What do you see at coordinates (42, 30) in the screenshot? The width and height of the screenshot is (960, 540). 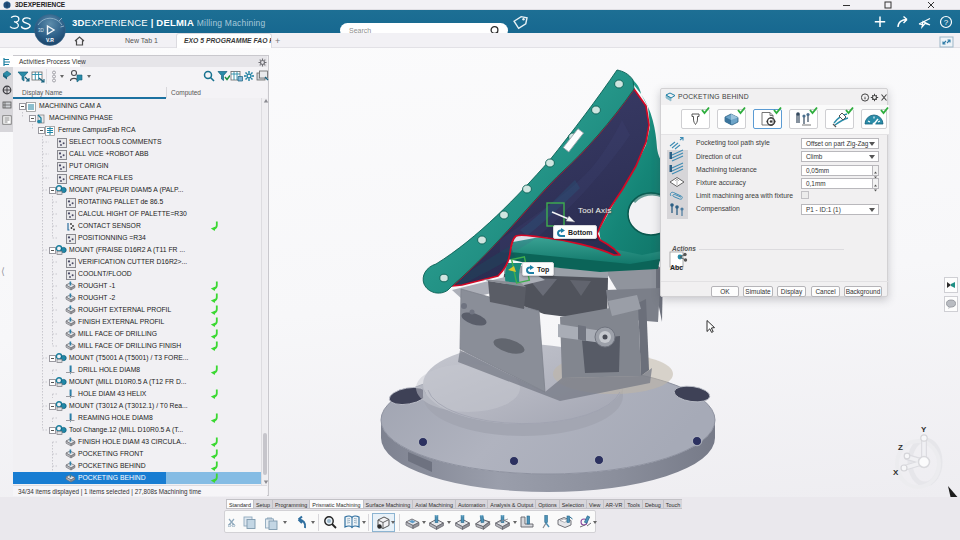 I see `svg-text: 3D` at bounding box center [42, 30].